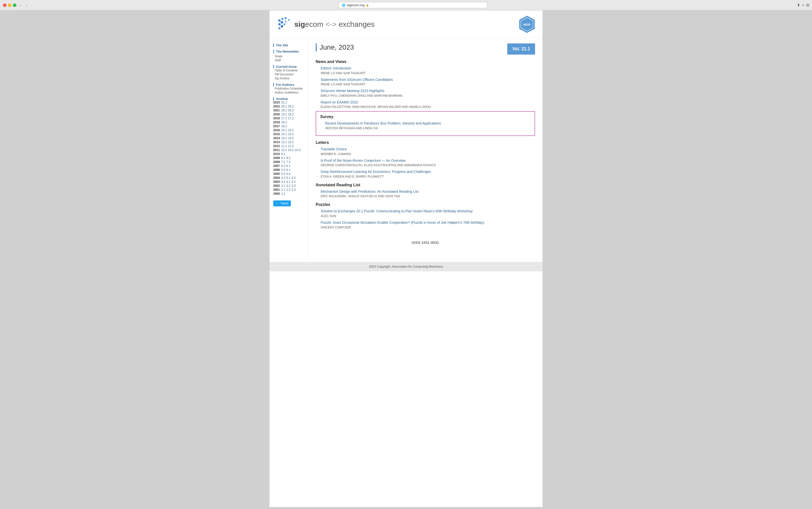 The width and height of the screenshot is (812, 509). I want to click on archive-vol-link: 20.2, so click(291, 106).